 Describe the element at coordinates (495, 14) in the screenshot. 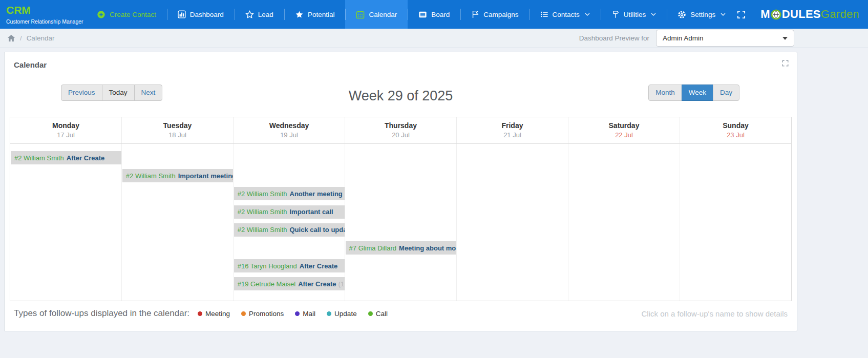

I see `nav-item-campaigns: Campaigns` at that location.